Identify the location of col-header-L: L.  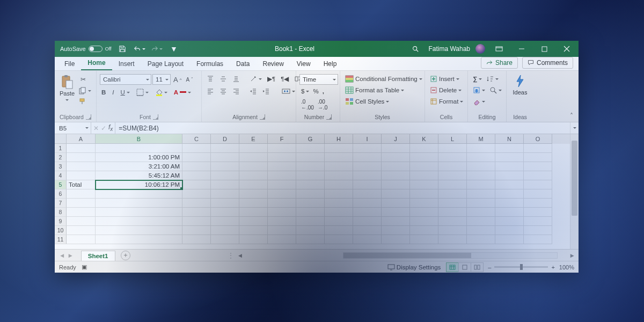
(453, 139).